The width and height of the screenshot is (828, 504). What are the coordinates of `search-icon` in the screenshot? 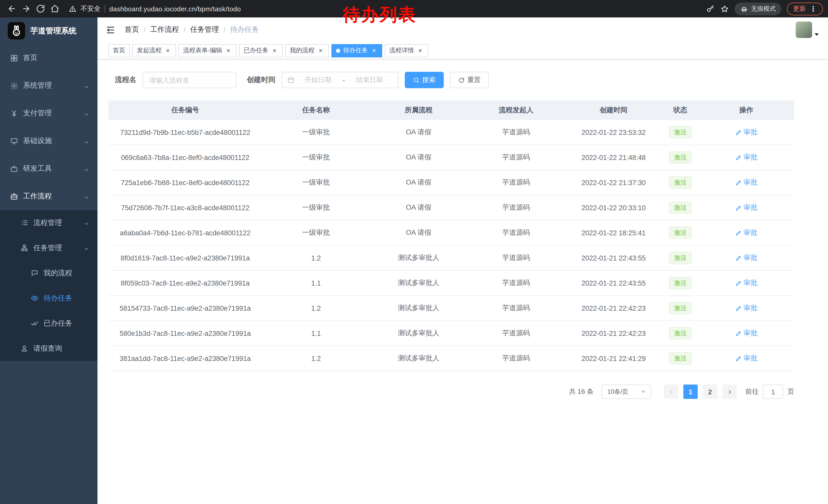 It's located at (416, 80).